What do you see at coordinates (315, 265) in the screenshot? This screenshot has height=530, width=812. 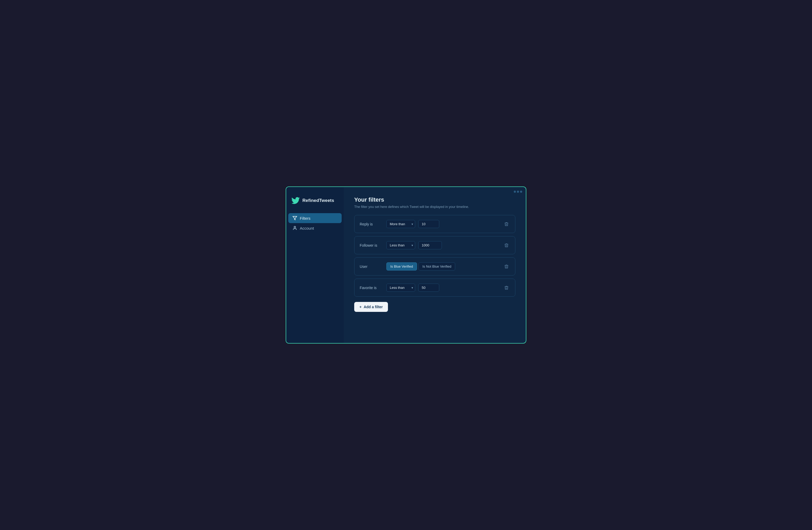 I see `sidebar: RefinedTweets Filters Account` at bounding box center [315, 265].